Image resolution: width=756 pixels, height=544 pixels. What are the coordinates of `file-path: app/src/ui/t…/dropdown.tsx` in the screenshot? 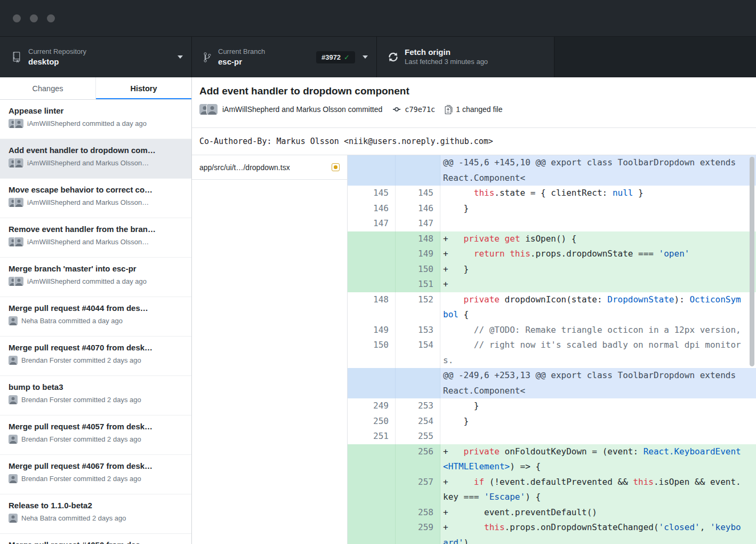 It's located at (245, 167).